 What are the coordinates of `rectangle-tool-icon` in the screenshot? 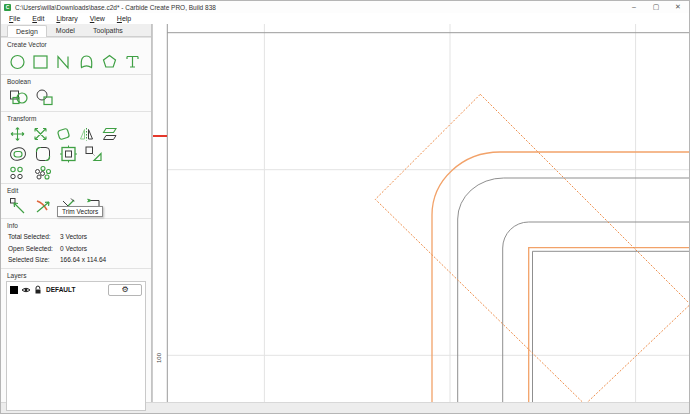 It's located at (40, 62).